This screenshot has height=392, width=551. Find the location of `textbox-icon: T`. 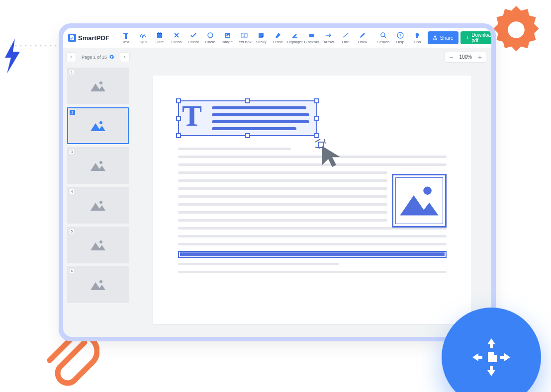

textbox-icon: T is located at coordinates (244, 35).